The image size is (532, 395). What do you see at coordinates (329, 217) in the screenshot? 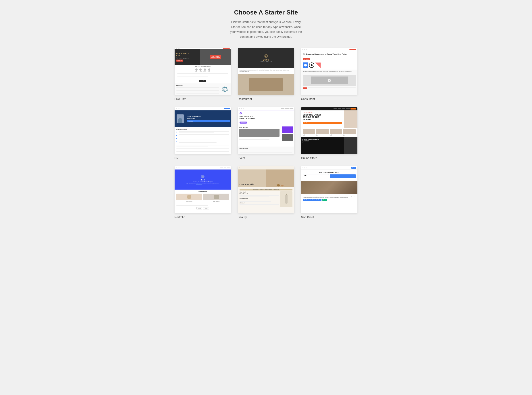
I see `site-label-non-profit: Non Profit` at bounding box center [329, 217].